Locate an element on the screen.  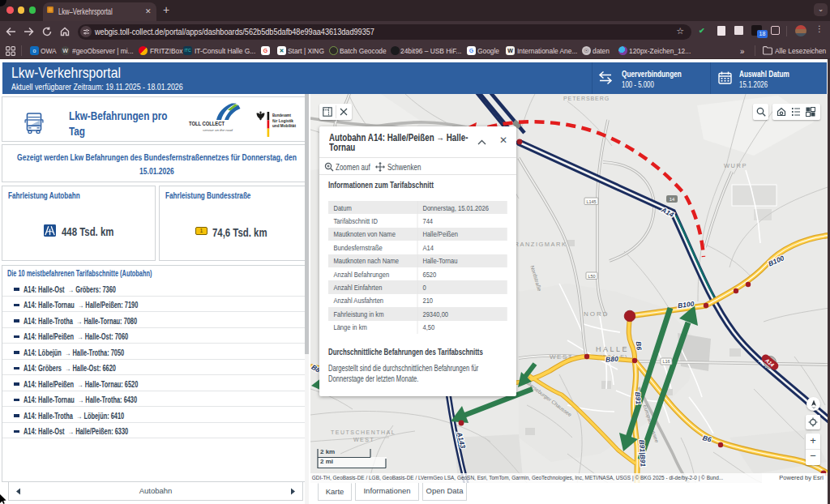
svg-text: HALLE is located at coordinates (613, 349).